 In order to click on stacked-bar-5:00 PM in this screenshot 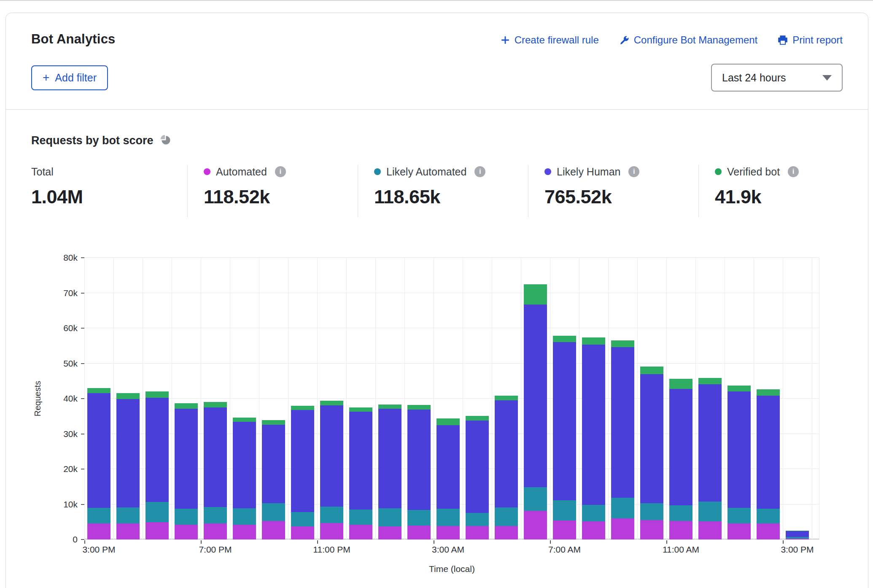, I will do `click(157, 466)`.